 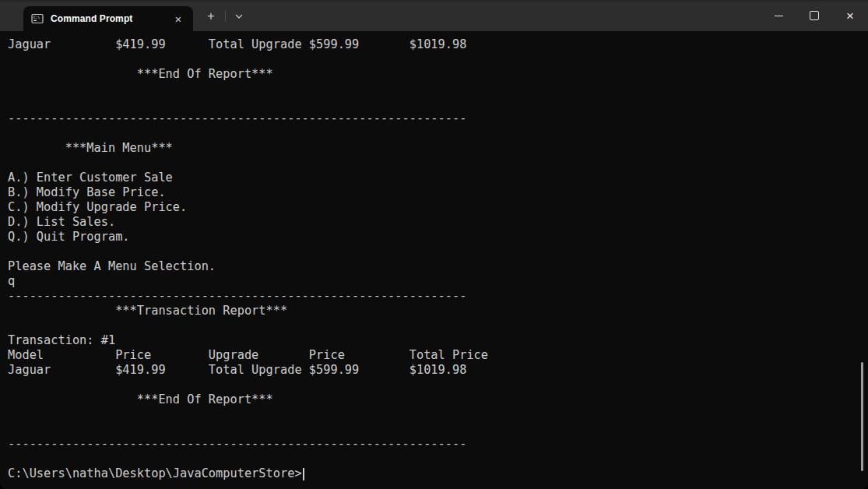 What do you see at coordinates (178, 19) in the screenshot?
I see `tab-close-icon: ×` at bounding box center [178, 19].